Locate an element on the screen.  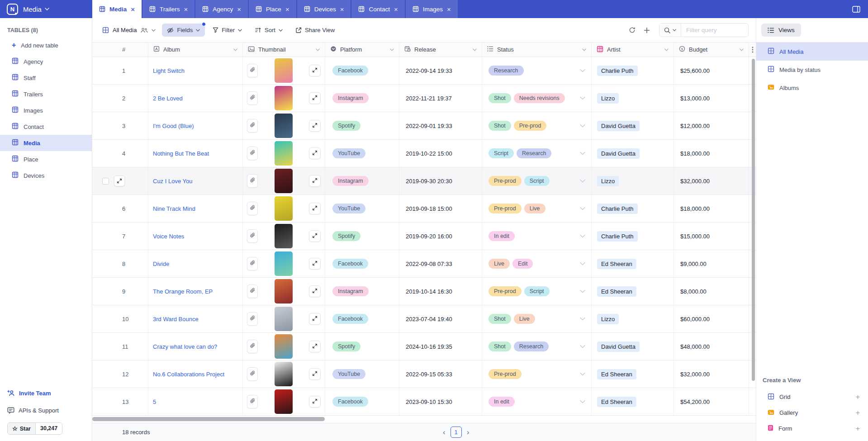
current-page-button: 1 is located at coordinates (456, 432).